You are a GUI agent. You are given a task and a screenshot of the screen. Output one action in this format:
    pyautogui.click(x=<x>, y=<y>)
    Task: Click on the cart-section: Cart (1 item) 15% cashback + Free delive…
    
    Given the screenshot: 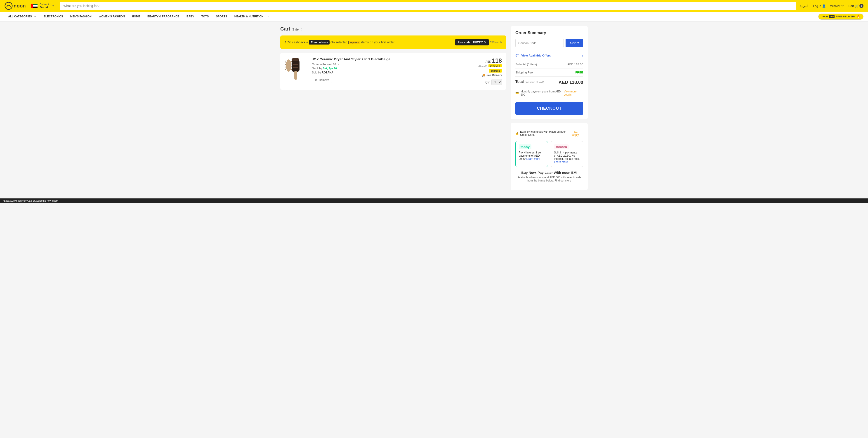 What is the action you would take?
    pyautogui.click(x=394, y=110)
    